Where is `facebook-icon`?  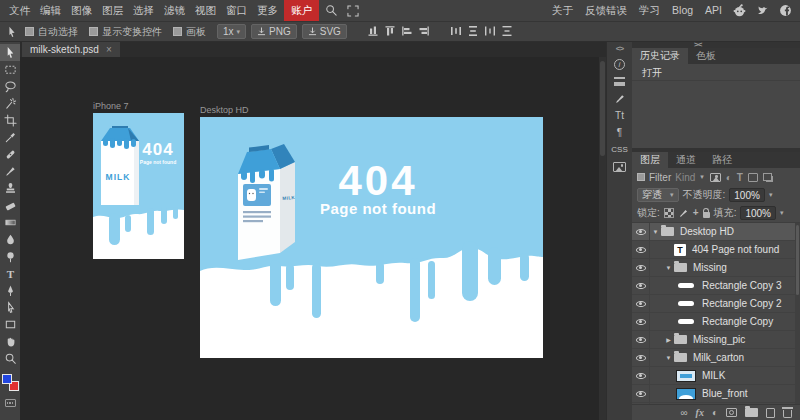
facebook-icon is located at coordinates (786, 10).